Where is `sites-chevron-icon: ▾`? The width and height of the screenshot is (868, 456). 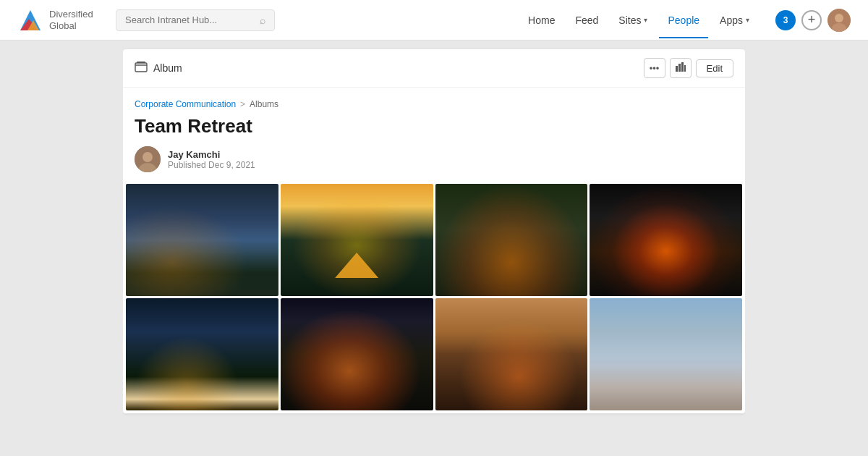
sites-chevron-icon: ▾ is located at coordinates (645, 20).